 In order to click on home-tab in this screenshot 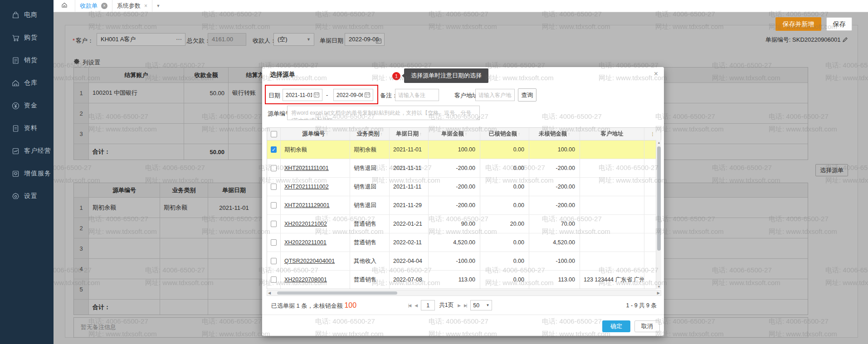, I will do `click(64, 6)`.